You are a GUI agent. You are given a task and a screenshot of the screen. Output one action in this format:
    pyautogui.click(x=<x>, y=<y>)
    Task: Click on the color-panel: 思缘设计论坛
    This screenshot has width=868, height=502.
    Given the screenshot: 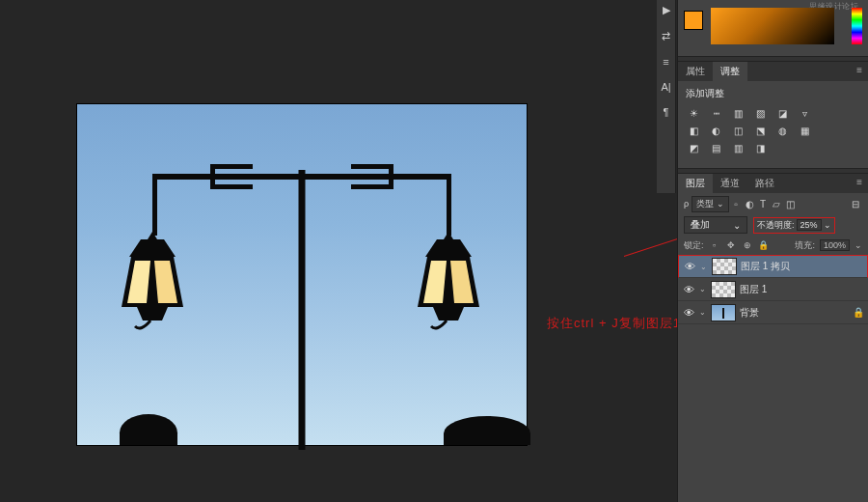 What is the action you would take?
    pyautogui.click(x=773, y=28)
    